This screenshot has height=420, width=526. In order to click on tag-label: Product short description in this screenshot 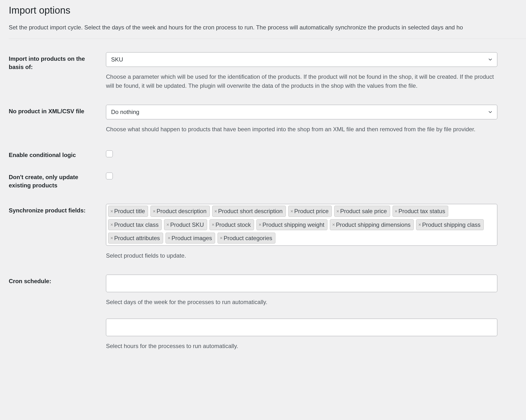, I will do `click(250, 211)`.